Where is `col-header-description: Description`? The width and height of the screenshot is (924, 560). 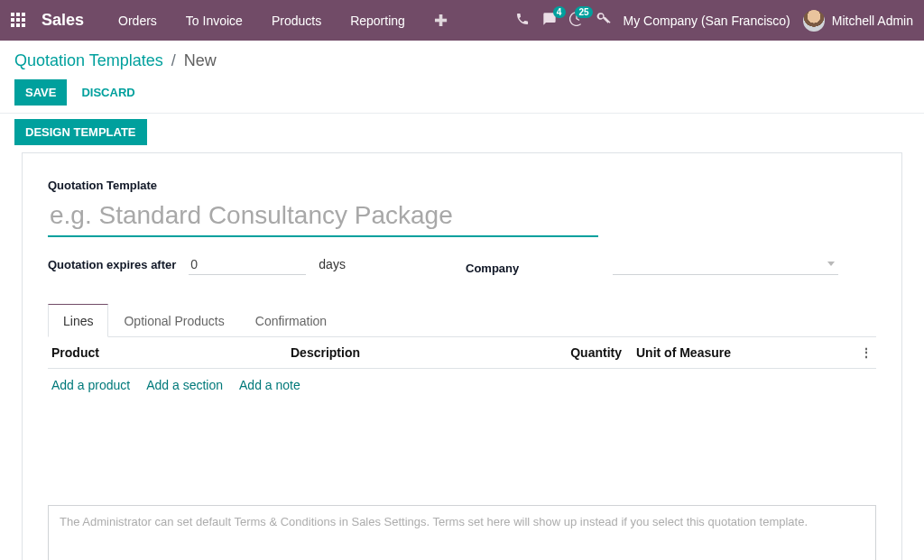 col-header-description: Description is located at coordinates (424, 353).